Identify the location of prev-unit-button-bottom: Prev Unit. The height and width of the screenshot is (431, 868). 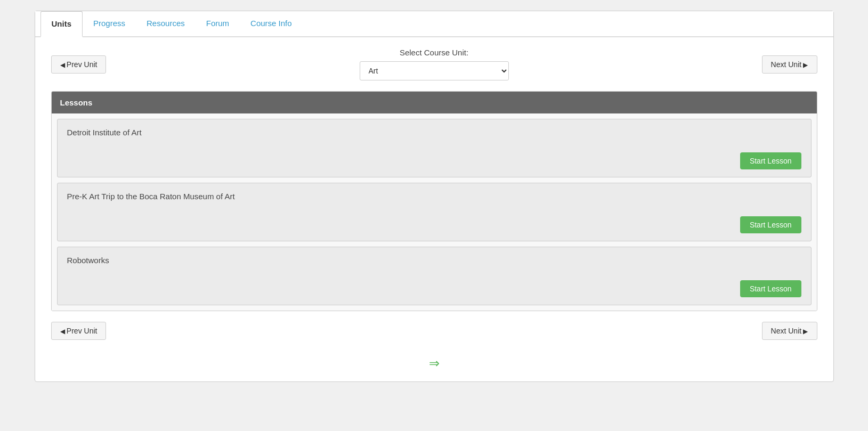
(79, 331).